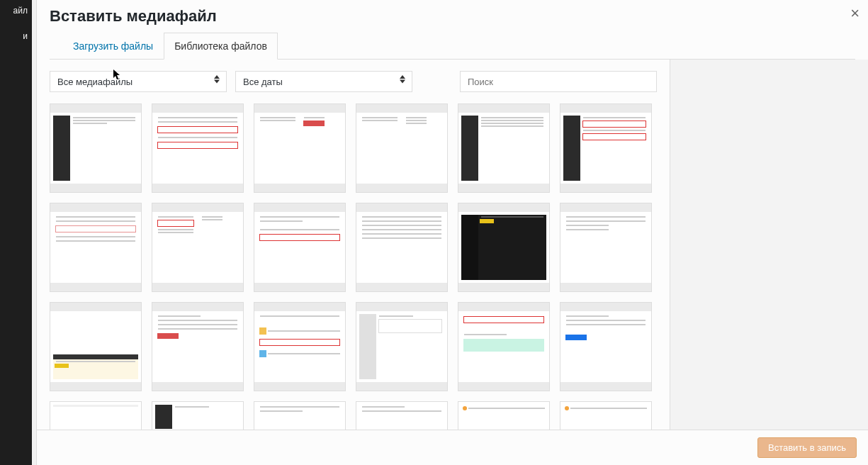  Describe the element at coordinates (14, 11) in the screenshot. I see `sidebar-text-1: айл` at that location.